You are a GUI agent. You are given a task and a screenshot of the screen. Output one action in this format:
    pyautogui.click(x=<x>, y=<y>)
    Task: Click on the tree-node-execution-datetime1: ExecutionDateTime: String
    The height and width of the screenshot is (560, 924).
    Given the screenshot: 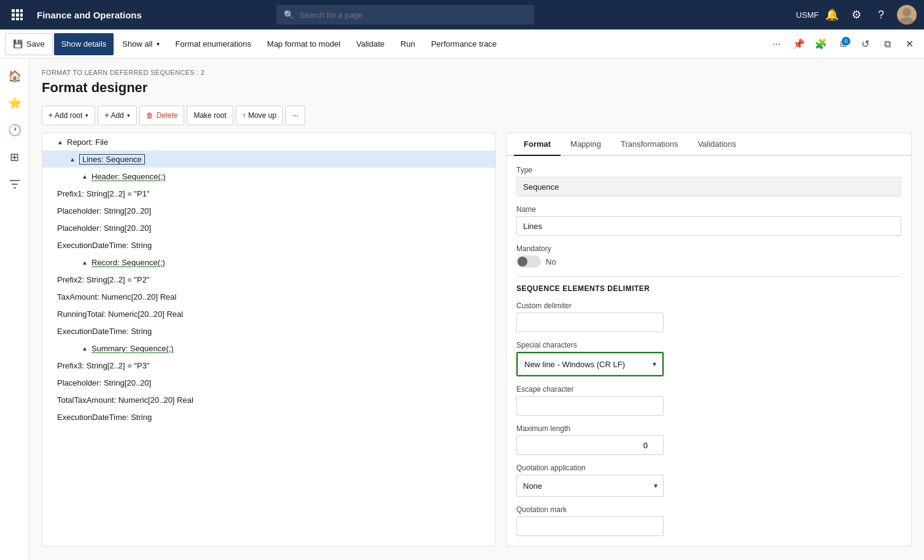 What is the action you would take?
    pyautogui.click(x=269, y=245)
    